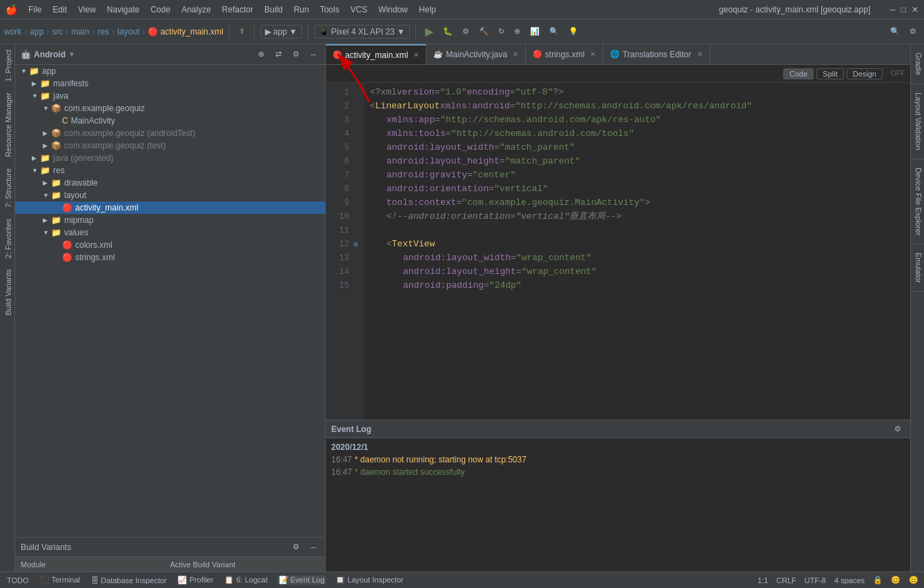 This screenshot has height=588, width=924. What do you see at coordinates (37, 32) in the screenshot?
I see `breadcrumb-app: app` at bounding box center [37, 32].